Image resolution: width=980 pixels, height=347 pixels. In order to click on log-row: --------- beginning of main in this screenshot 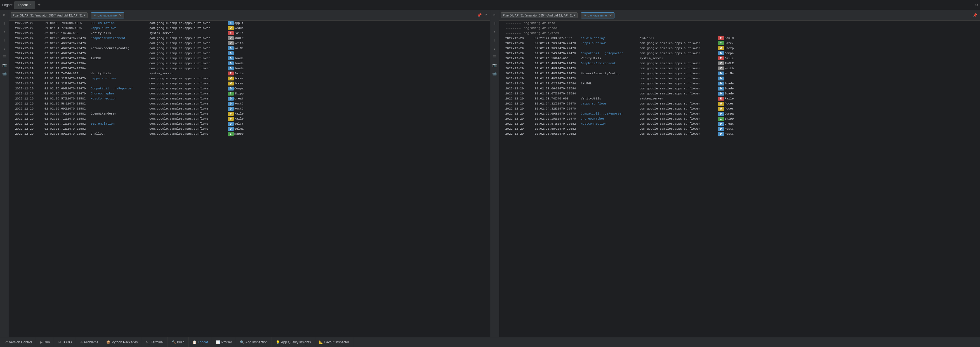, I will do `click(740, 23)`.